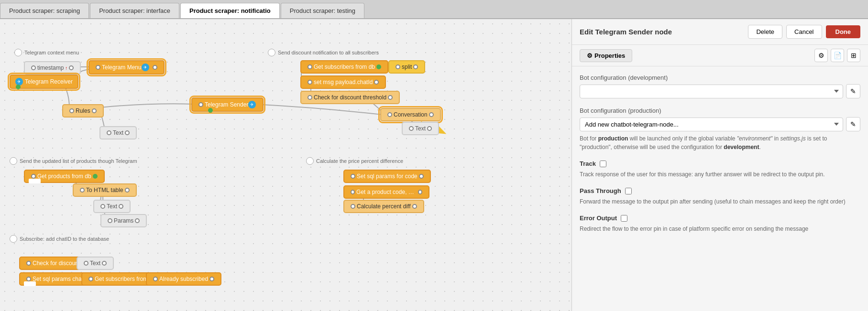 This screenshot has height=311, width=868. I want to click on node-already-subscribed: Already subscribed, so click(184, 279).